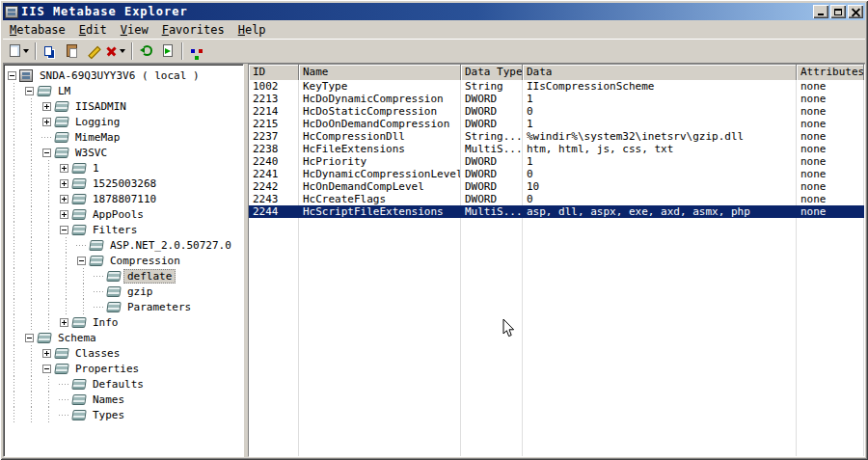 The width and height of the screenshot is (868, 460). I want to click on table-cell: DWORD, so click(492, 98).